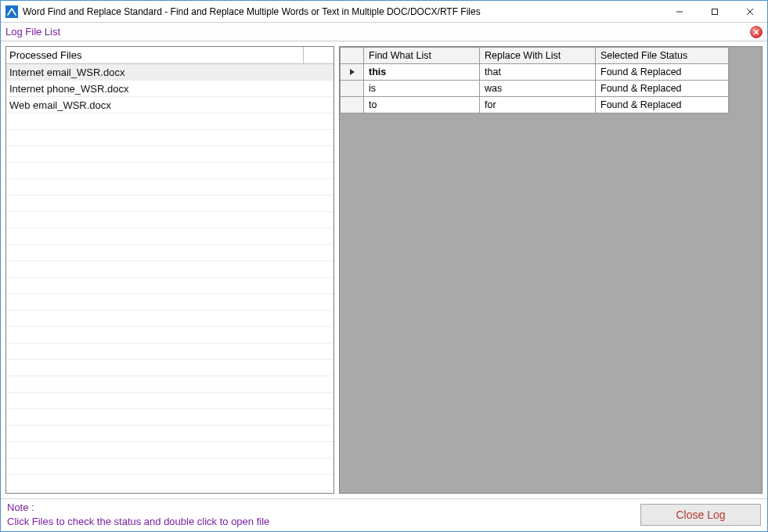  What do you see at coordinates (33, 31) in the screenshot?
I see `section-title: Log File List` at bounding box center [33, 31].